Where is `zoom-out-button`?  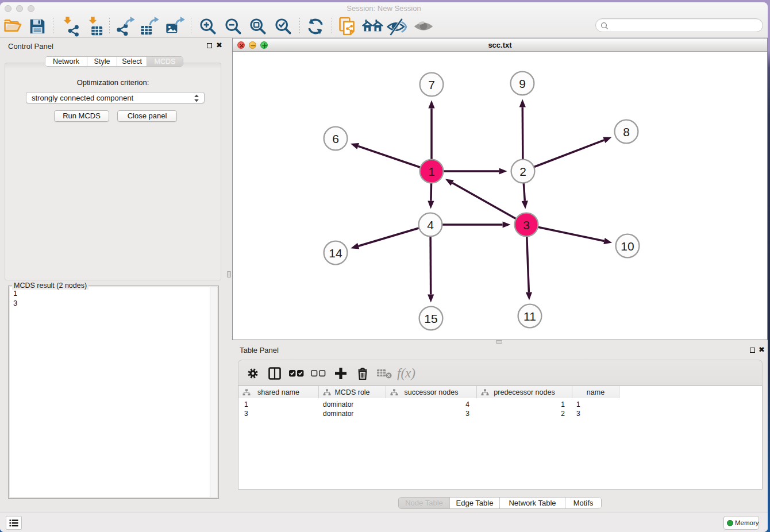 zoom-out-button is located at coordinates (233, 26).